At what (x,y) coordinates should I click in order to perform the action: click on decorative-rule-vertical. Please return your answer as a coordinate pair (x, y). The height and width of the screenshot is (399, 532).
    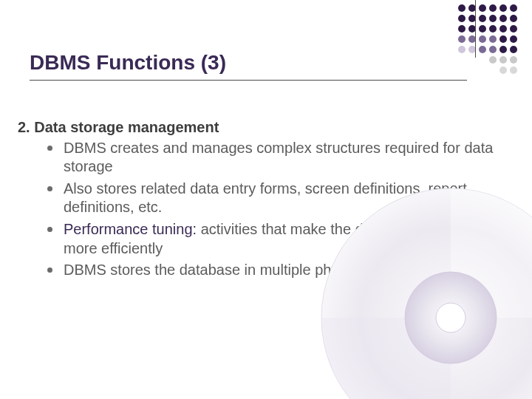
    Looking at the image, I should click on (476, 29).